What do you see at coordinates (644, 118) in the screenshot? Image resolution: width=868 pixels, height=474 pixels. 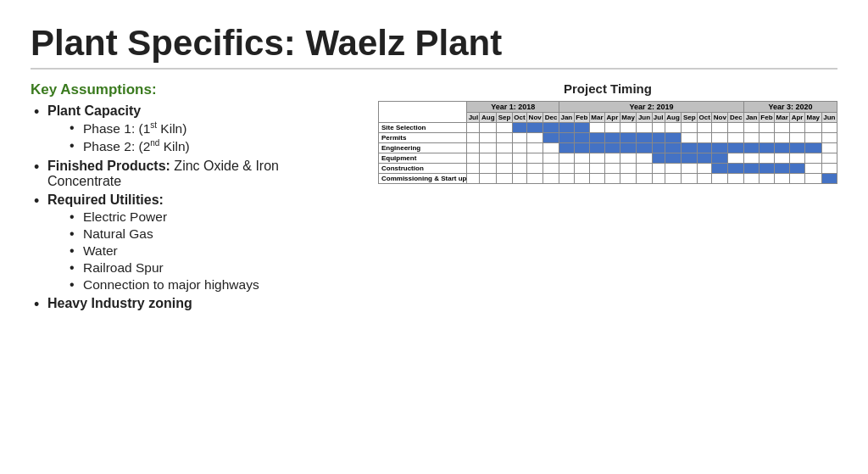 I see `month-jun2: Jun` at bounding box center [644, 118].